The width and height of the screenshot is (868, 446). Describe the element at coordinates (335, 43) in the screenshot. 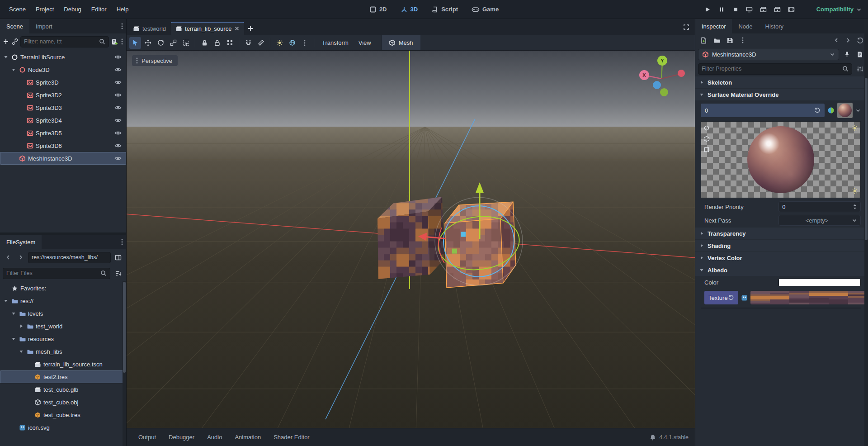

I see `viewport-menu-transform: Transform` at that location.